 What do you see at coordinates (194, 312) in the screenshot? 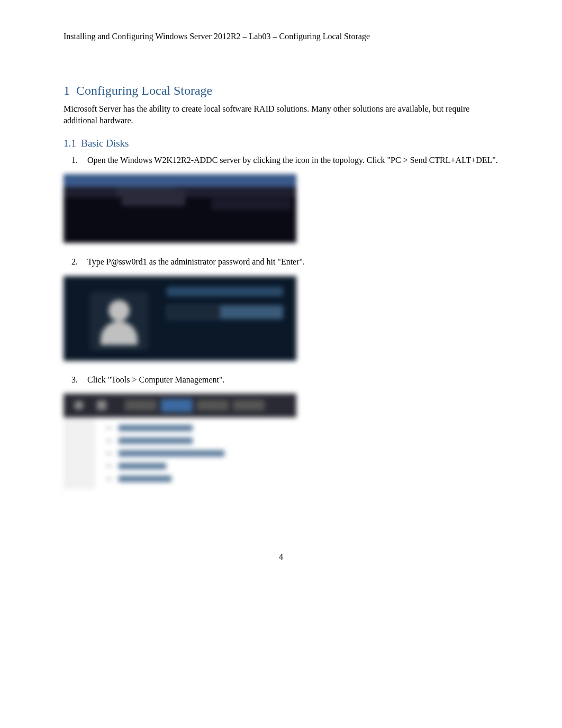
I see `password-value` at bounding box center [194, 312].